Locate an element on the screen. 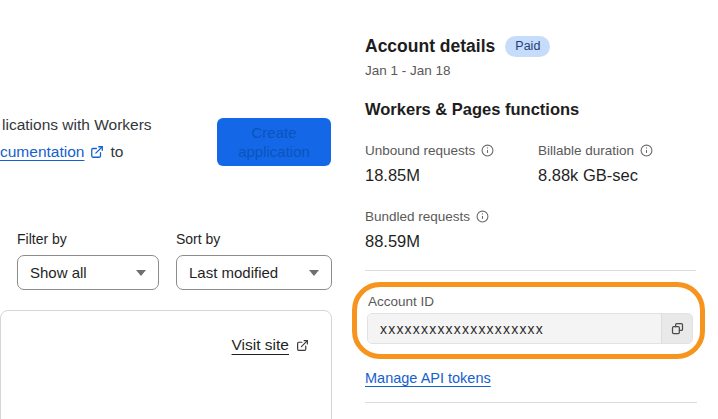 Image resolution: width=718 pixels, height=419 pixels. workers-pages-functions-title: Workers & Pages functions is located at coordinates (472, 110).